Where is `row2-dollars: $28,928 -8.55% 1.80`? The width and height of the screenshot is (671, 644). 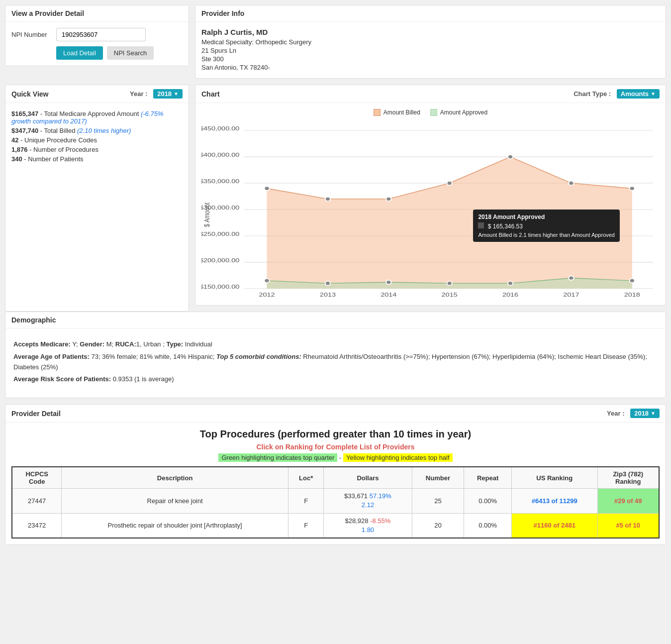 row2-dollars: $28,928 -8.55% 1.80 is located at coordinates (368, 526).